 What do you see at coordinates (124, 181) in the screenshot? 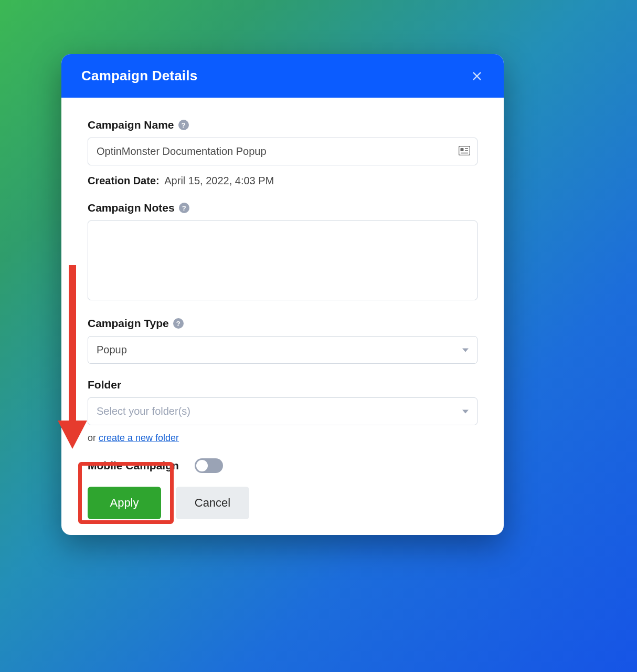
I see `creation-date-label: Creation Date:` at bounding box center [124, 181].